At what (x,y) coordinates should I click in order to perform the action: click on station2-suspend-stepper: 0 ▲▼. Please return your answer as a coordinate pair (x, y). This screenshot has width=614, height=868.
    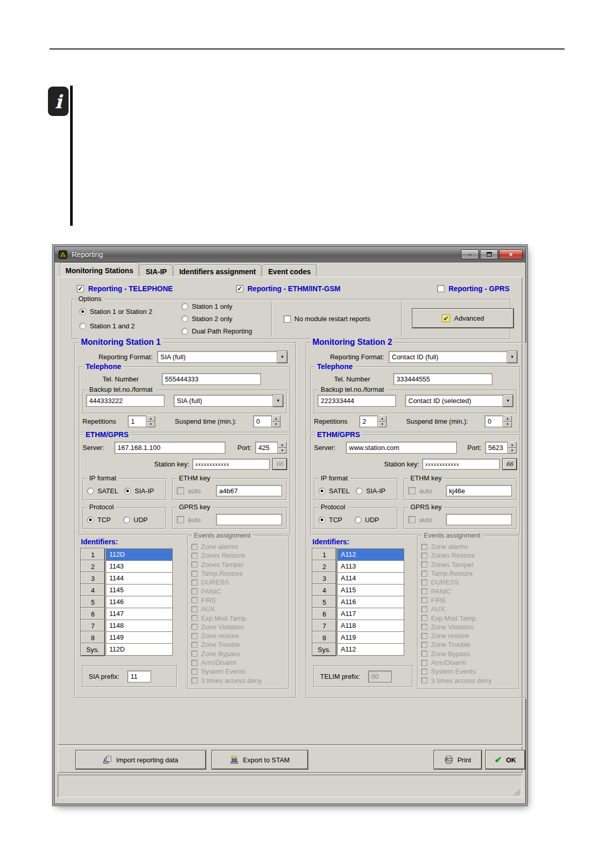
    Looking at the image, I should click on (498, 422).